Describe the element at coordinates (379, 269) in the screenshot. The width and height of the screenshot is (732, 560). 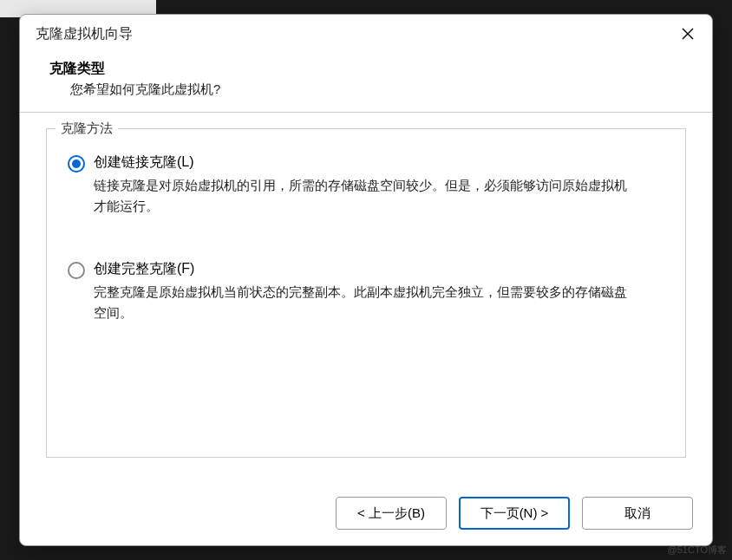
I see `option-label: 创建完整克隆(F)` at that location.